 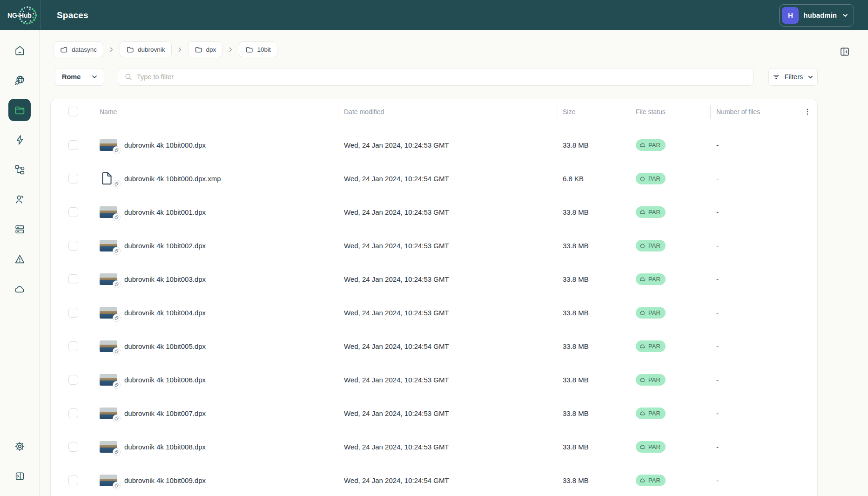 What do you see at coordinates (22, 15) in the screenshot?
I see `nghub-logo: NG-Hub` at bounding box center [22, 15].